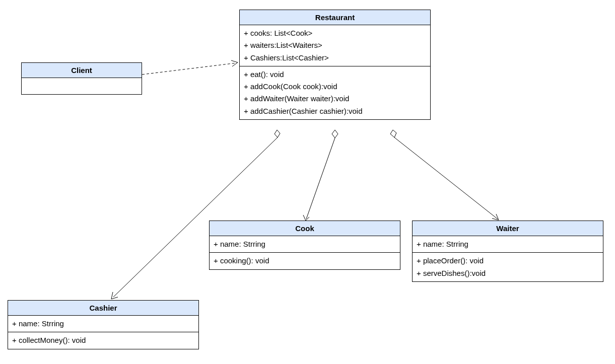 Image resolution: width=615 pixels, height=364 pixels. What do you see at coordinates (335, 87) in the screenshot?
I see `method: + addCook(Cook cook):void` at bounding box center [335, 87].